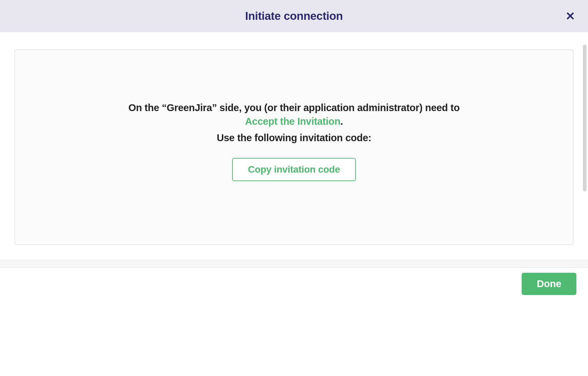  What do you see at coordinates (549, 284) in the screenshot?
I see `done-button: Done` at bounding box center [549, 284].